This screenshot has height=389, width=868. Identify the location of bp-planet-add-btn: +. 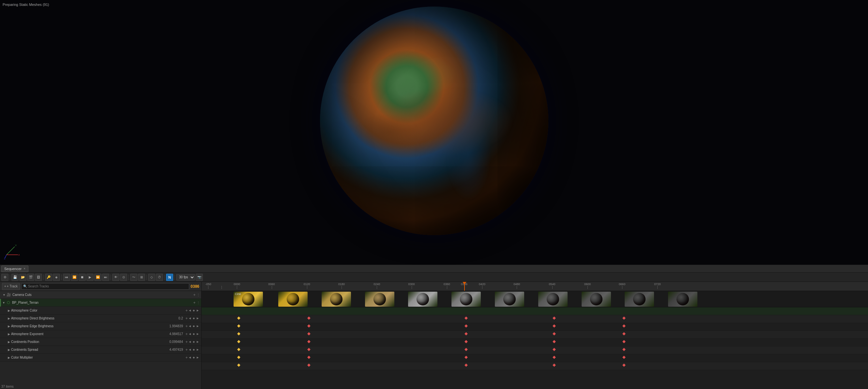
(194, 303).